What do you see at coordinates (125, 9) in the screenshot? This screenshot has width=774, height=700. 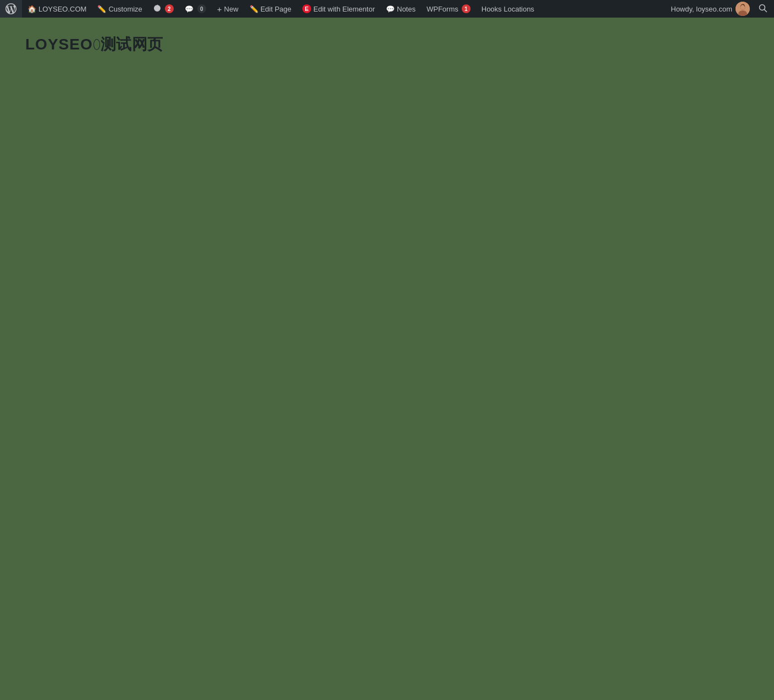 I see `customize-label: Customize` at bounding box center [125, 9].